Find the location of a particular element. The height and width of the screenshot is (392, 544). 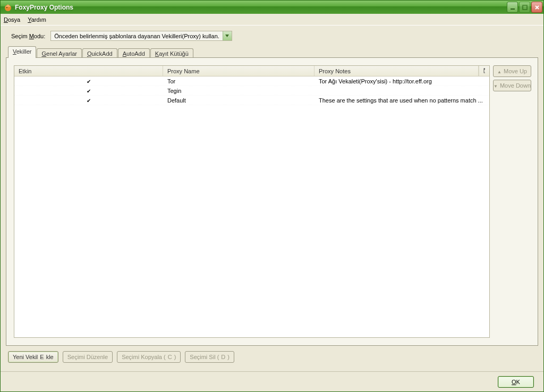

titlebar: FoxyProxy Options is located at coordinates (272, 7).